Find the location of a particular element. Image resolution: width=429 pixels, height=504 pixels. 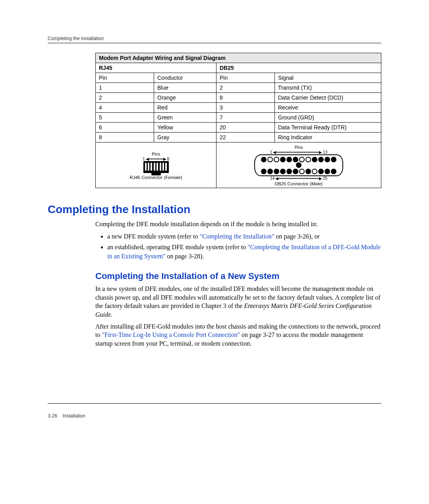

header-rule is located at coordinates (214, 43).